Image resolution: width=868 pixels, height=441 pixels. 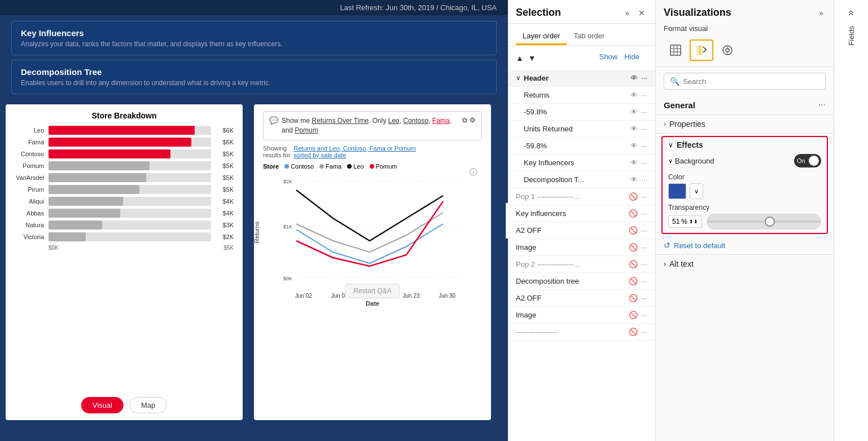 I want to click on showing-link: Returns and Leo, Contoso, Fama or Pomum, so click(x=354, y=148).